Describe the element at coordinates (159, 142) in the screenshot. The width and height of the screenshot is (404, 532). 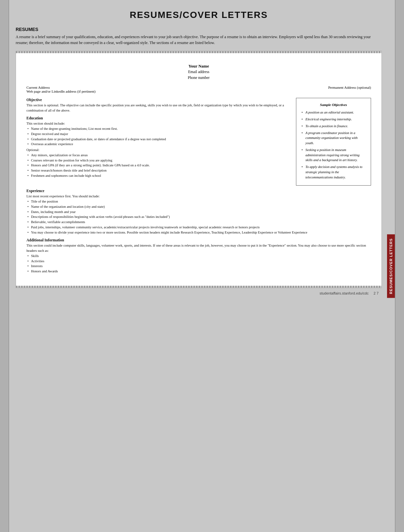
I see `left-col: Objective This section is optional. The …` at that location.